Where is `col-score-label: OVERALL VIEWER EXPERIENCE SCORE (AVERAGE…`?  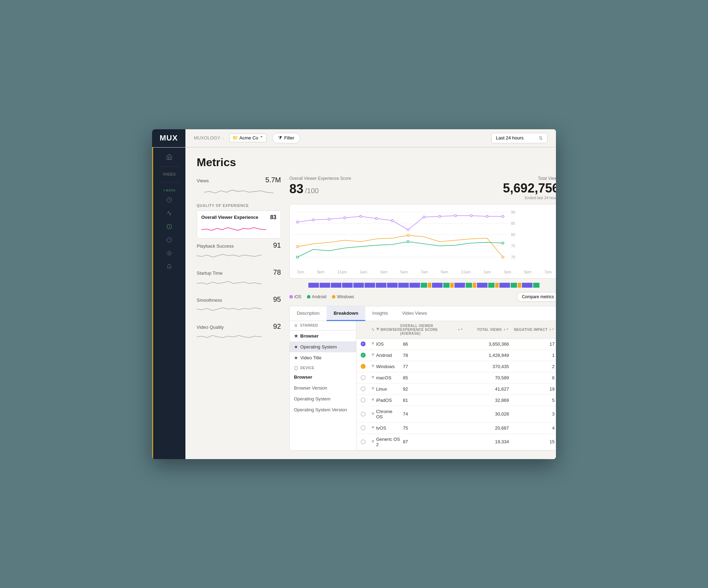 col-score-label: OVERALL VIEWER EXPERIENCE SCORE (AVERAGE… is located at coordinates (428, 329).